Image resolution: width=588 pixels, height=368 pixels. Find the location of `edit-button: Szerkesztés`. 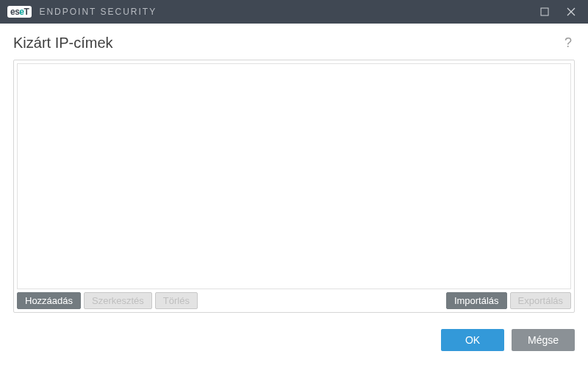

edit-button: Szerkesztés is located at coordinates (118, 300).